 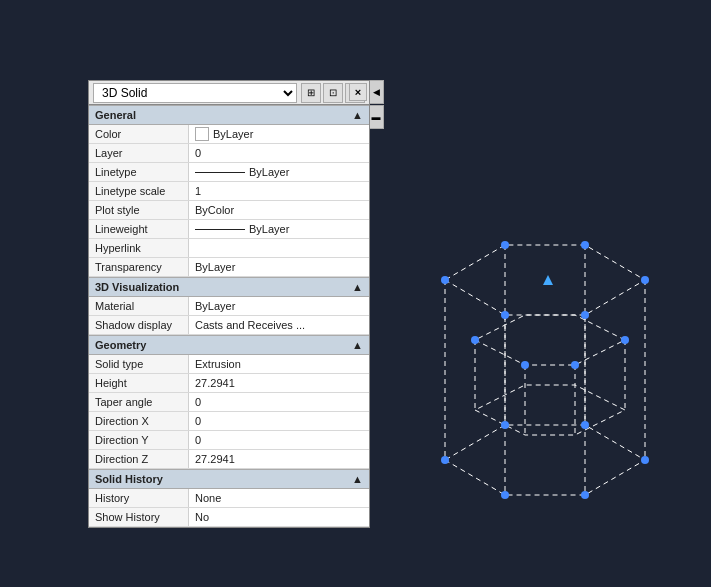 What do you see at coordinates (311, 93) in the screenshot?
I see `panel-btn-1: ⊞` at bounding box center [311, 93].